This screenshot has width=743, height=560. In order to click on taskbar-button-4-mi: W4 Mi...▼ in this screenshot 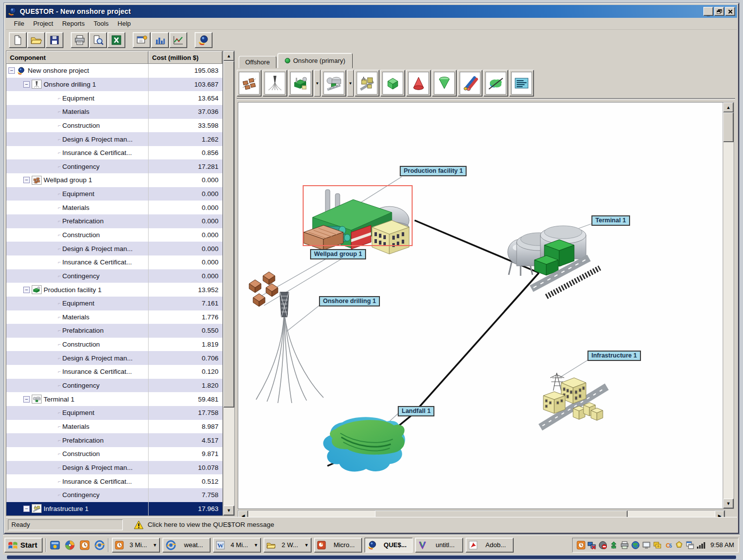, I will do `click(237, 545)`.